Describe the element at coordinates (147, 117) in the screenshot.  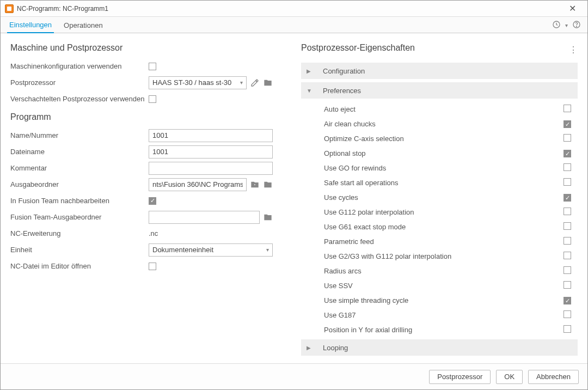
I see `section-program-title: Programm` at that location.